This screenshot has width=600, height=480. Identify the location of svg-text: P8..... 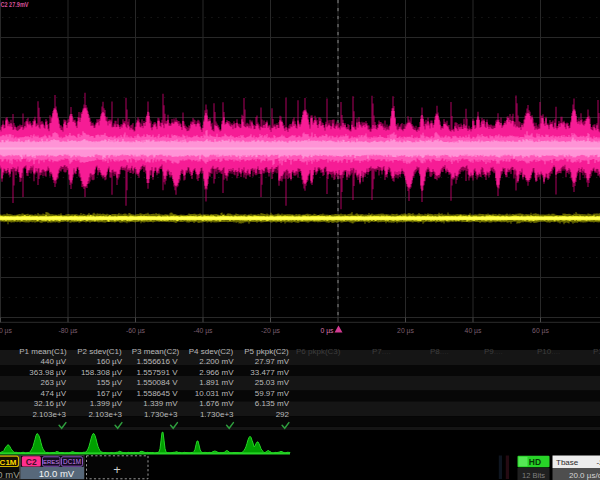
(440, 352).